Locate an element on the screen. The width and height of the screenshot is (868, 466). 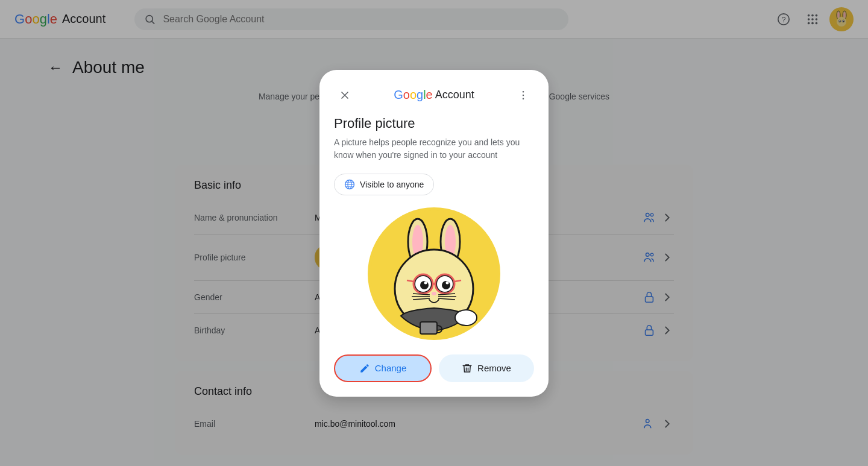
remove-button: Remove is located at coordinates (486, 368).